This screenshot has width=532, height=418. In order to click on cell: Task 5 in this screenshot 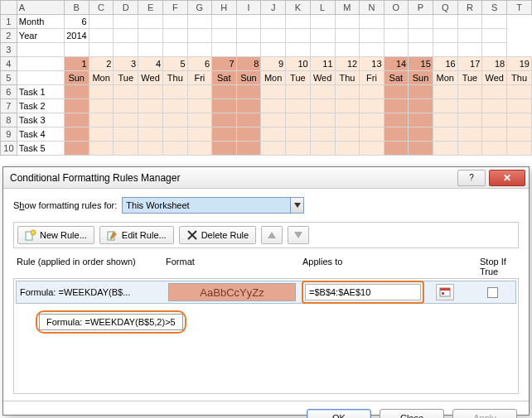, I will do `click(40, 149)`.